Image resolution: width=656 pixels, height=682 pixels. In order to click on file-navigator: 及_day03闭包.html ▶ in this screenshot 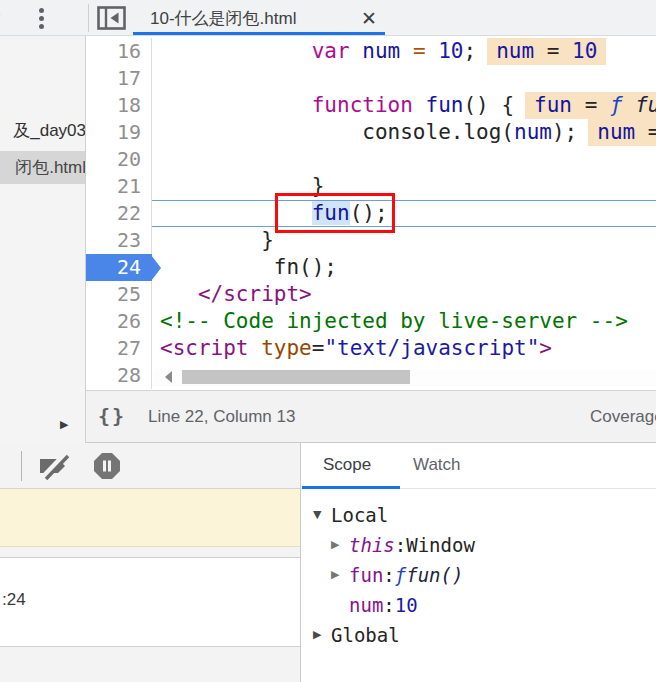, I will do `click(43, 240)`.